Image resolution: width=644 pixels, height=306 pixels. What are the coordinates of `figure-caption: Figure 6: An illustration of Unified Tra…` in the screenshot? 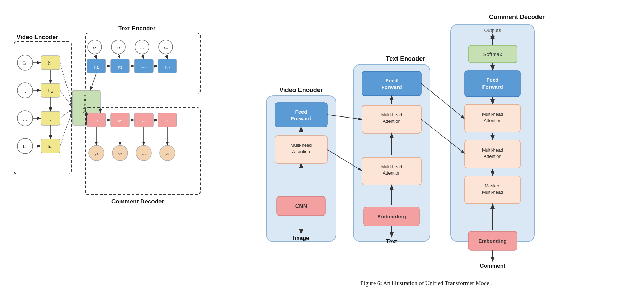 It's located at (426, 283).